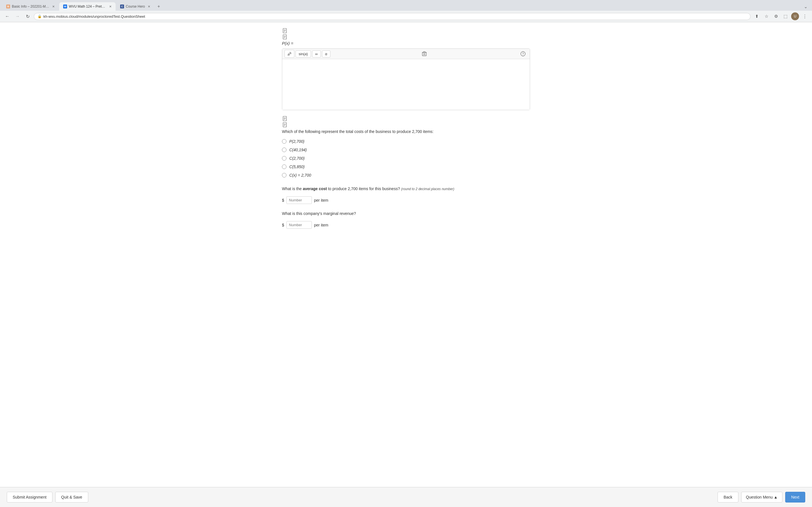 The height and width of the screenshot is (507, 812). I want to click on nav-bar: ← → ↻ 🔒 kh-wvu.mobius.cloud/modules/unpr…, so click(406, 16).